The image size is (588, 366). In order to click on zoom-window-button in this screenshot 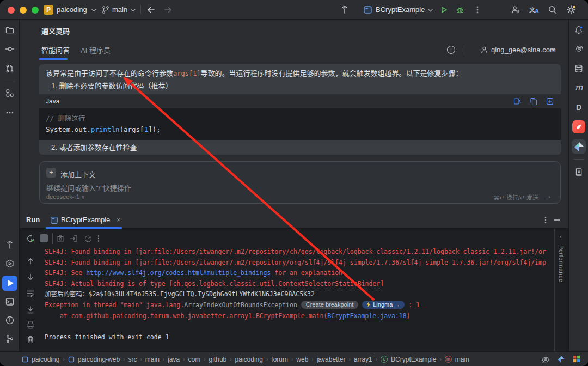, I will do `click(35, 10)`.